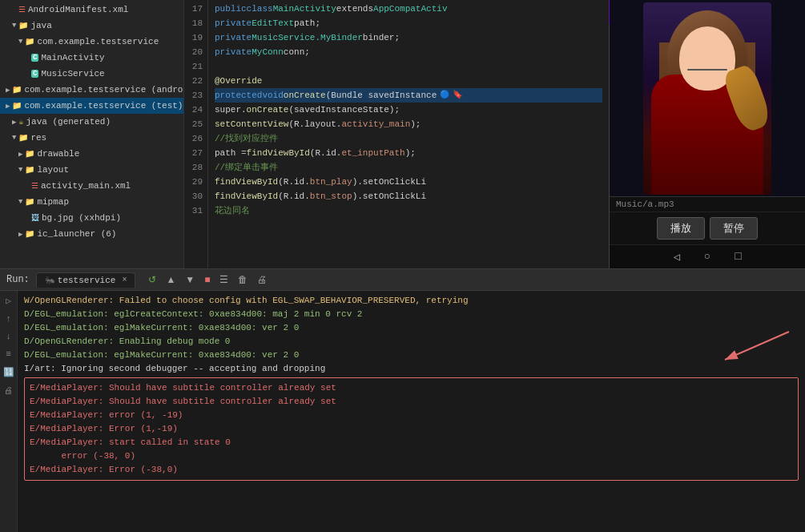  I want to click on music-label: Music/a.mp3, so click(707, 204).